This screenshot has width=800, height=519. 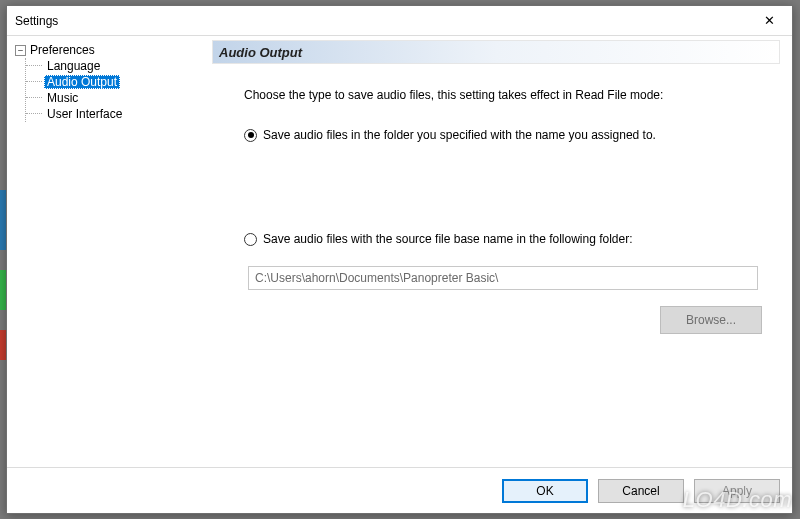 What do you see at coordinates (112, 90) in the screenshot?
I see `tree-children: Language Audio Output Music User Interfa…` at bounding box center [112, 90].